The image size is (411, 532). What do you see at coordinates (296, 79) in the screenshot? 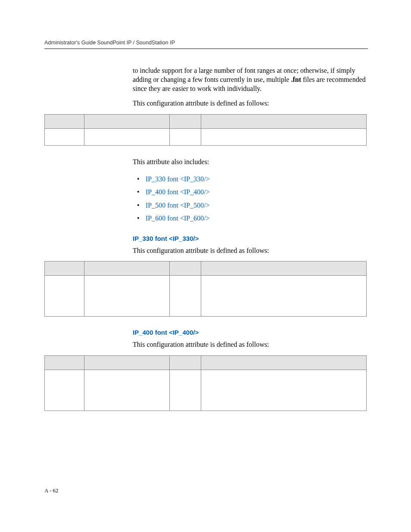
I see `intro-text-bold: .fnt` at bounding box center [296, 79].